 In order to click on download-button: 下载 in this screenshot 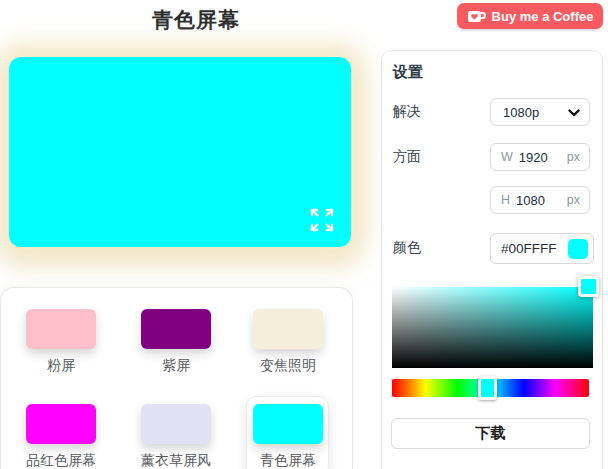, I will do `click(490, 434)`.